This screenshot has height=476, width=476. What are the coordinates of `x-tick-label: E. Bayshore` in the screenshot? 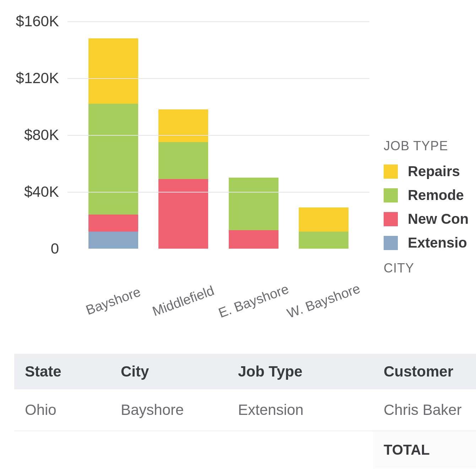 It's located at (254, 301).